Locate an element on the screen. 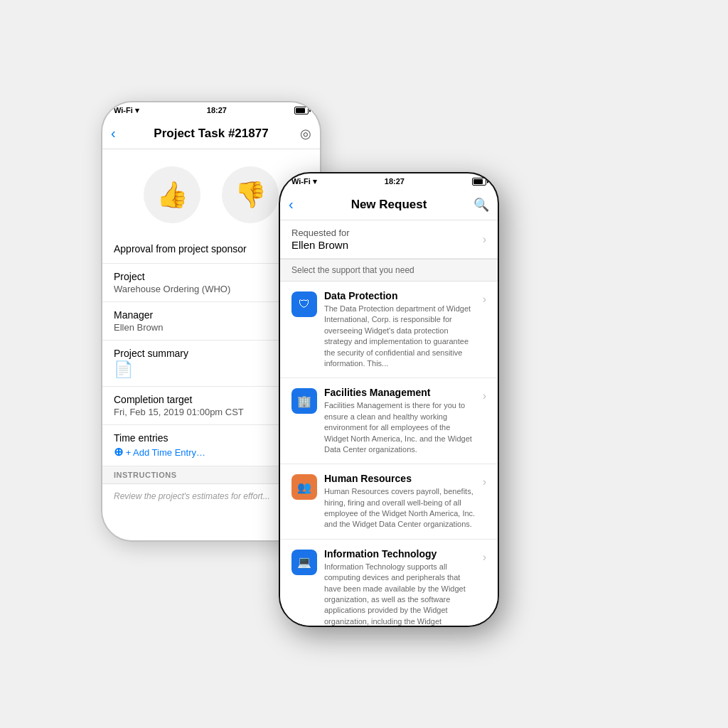 The width and height of the screenshot is (728, 728). hr-text: Human Resources Human Resources covers p… is located at coordinates (400, 502).